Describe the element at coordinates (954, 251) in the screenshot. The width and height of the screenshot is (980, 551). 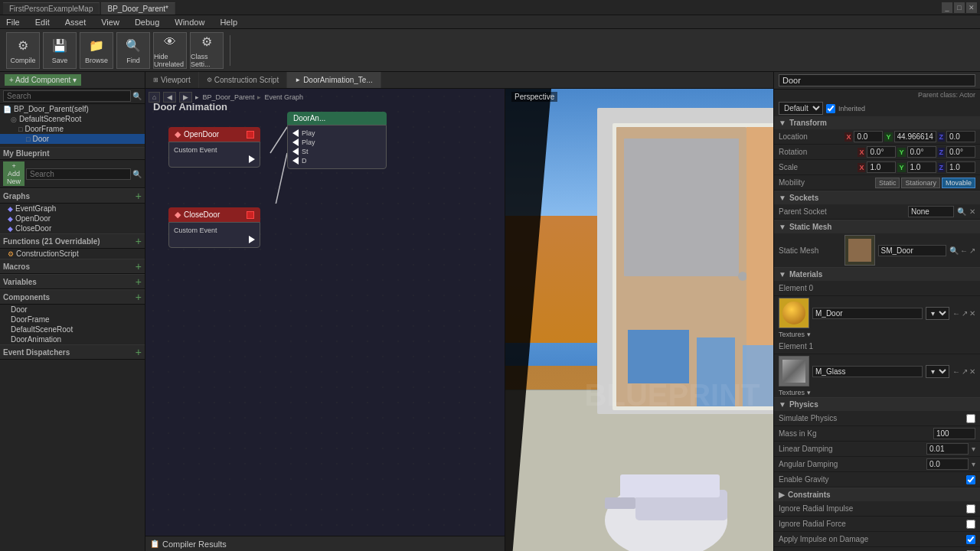
I see `sm-browse-icon: 🔍` at that location.